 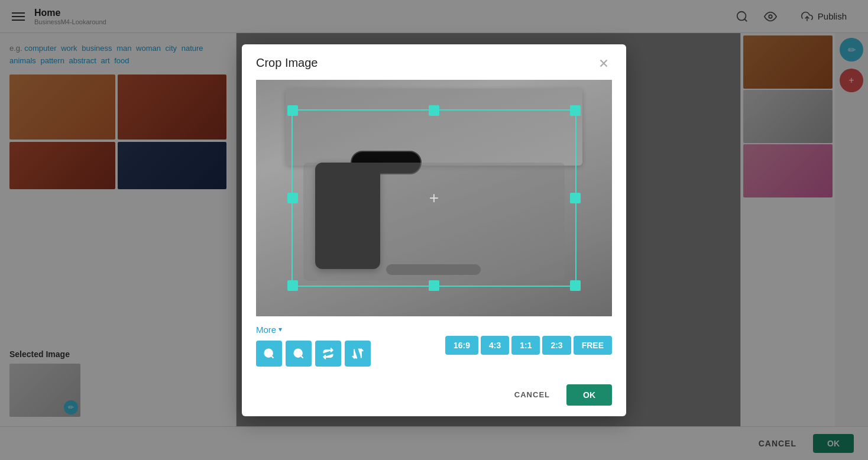 What do you see at coordinates (313, 354) in the screenshot?
I see `tool-buttons-group` at bounding box center [313, 354].